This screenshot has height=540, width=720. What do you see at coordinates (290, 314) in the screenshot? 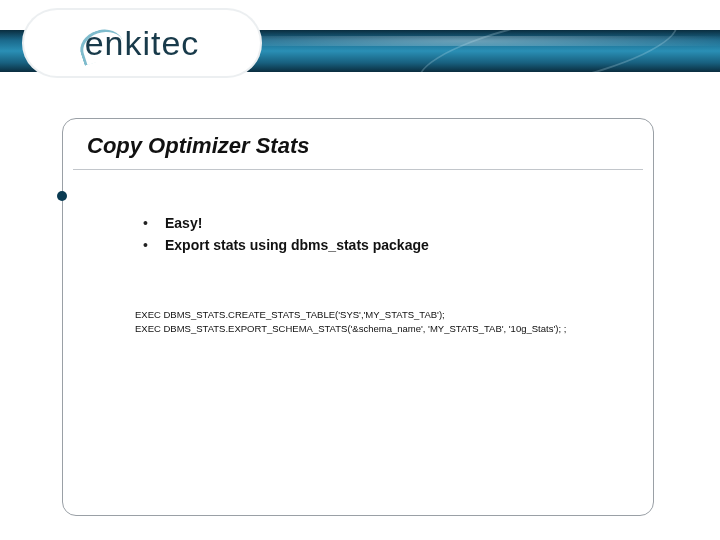
I see `code-line: EXEC DBMS_STATS.CREATE_STATS_TABLE('SYS'…` at bounding box center [290, 314].